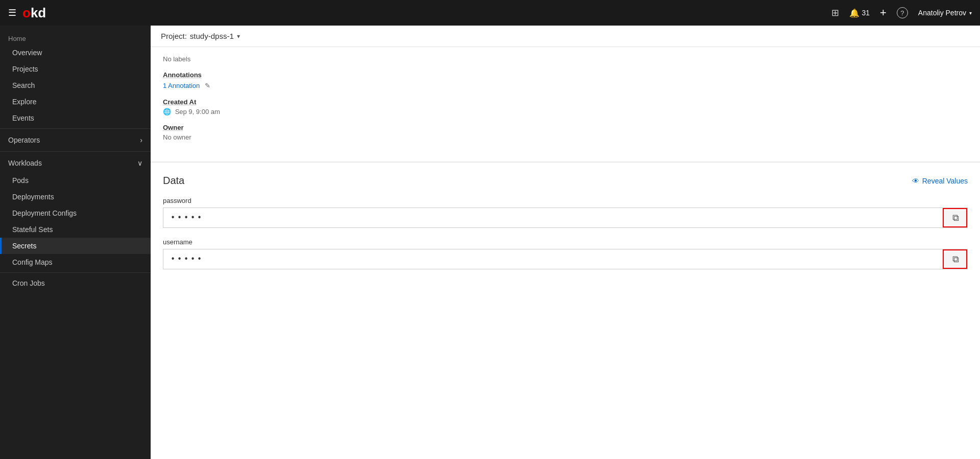 The height and width of the screenshot is (459, 980). What do you see at coordinates (945, 181) in the screenshot?
I see `reveal-values-label: Reveal Values` at bounding box center [945, 181].